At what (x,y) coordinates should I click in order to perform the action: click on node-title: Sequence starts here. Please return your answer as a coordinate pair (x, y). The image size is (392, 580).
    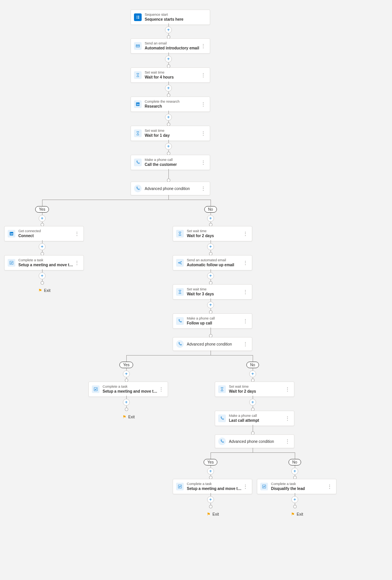
    Looking at the image, I should click on (176, 19).